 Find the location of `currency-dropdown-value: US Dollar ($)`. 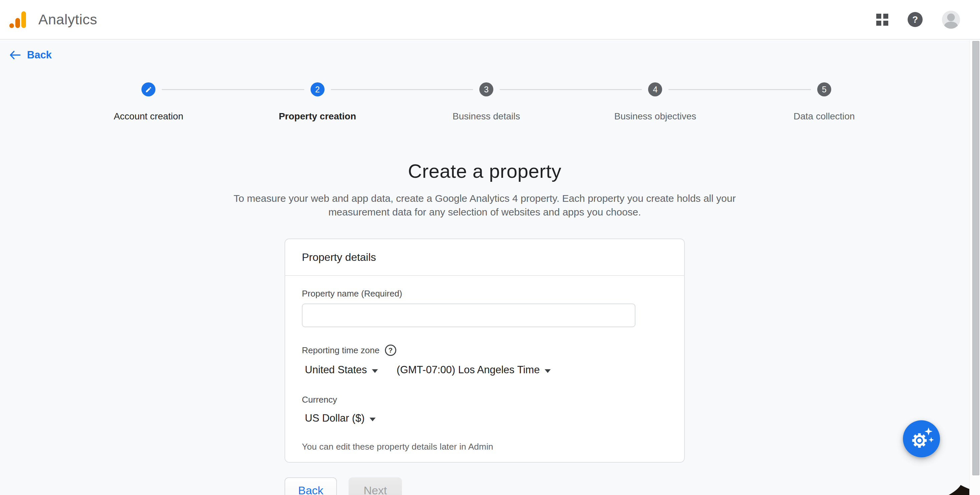

currency-dropdown-value: US Dollar ($) is located at coordinates (335, 419).